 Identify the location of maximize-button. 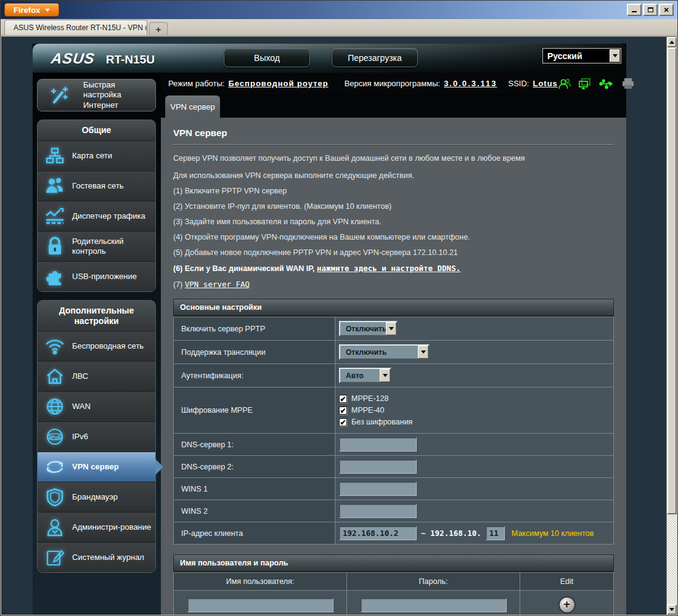
(650, 10).